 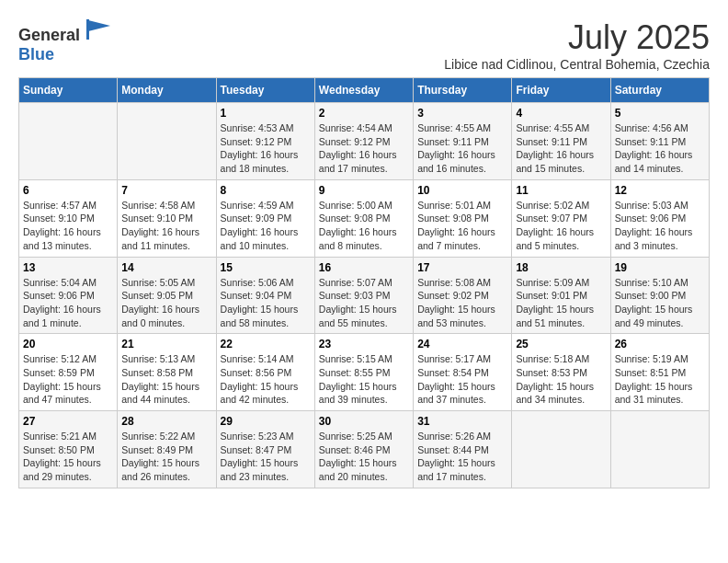 What do you see at coordinates (37, 54) in the screenshot?
I see `logo-blue: Blue` at bounding box center [37, 54].